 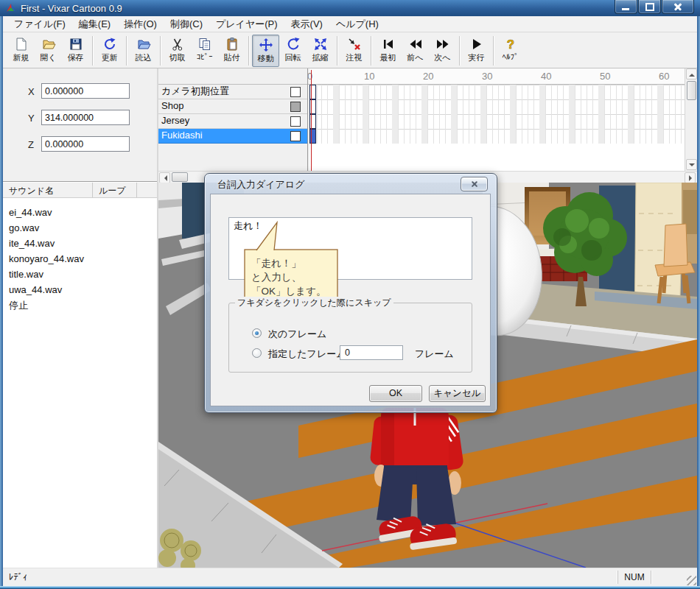 I want to click on sound-item: uwa_44.wav, so click(x=80, y=290).